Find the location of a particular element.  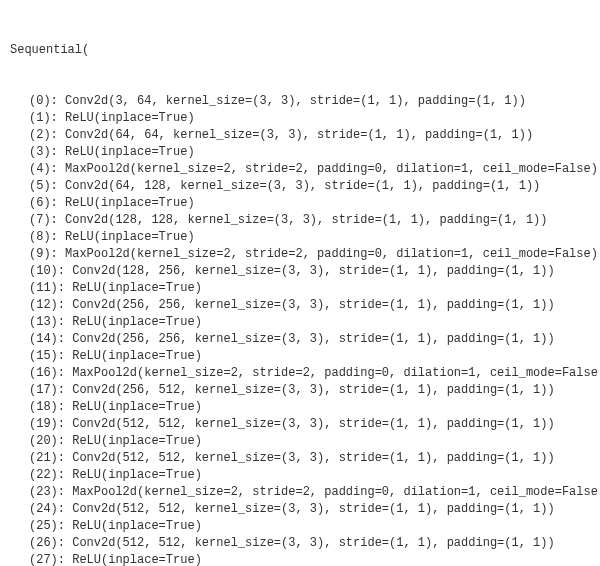

layer-line-7: (7): Conv2d(128, 128, kernel_size=(3, 3)… is located at coordinates (300, 220).